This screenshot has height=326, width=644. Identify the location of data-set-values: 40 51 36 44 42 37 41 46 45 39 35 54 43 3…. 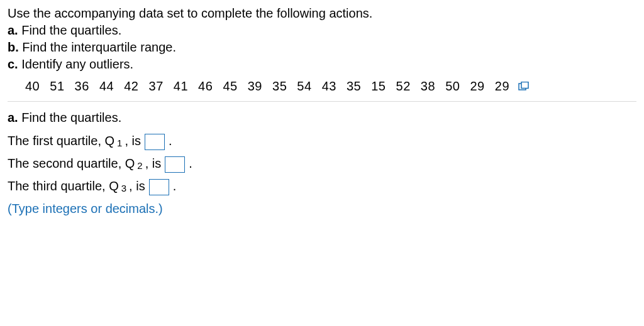
(267, 87).